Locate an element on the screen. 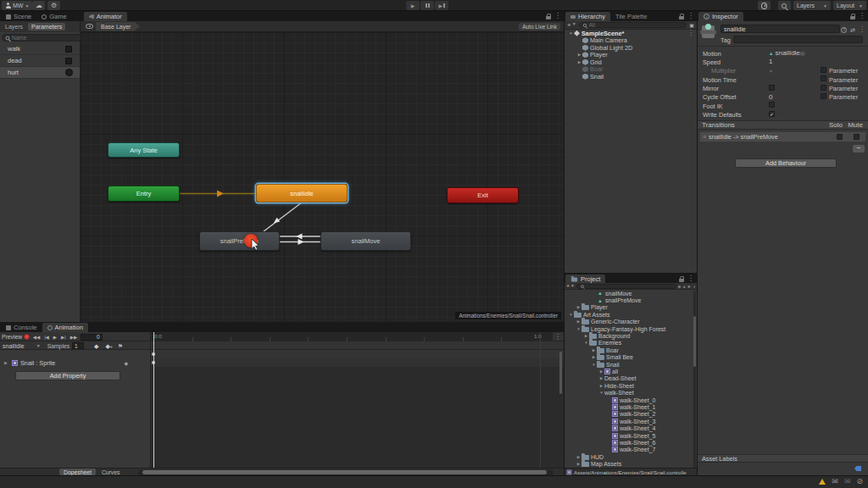 The height and width of the screenshot is (488, 868). bake-status-icon is located at coordinates (822, 481).